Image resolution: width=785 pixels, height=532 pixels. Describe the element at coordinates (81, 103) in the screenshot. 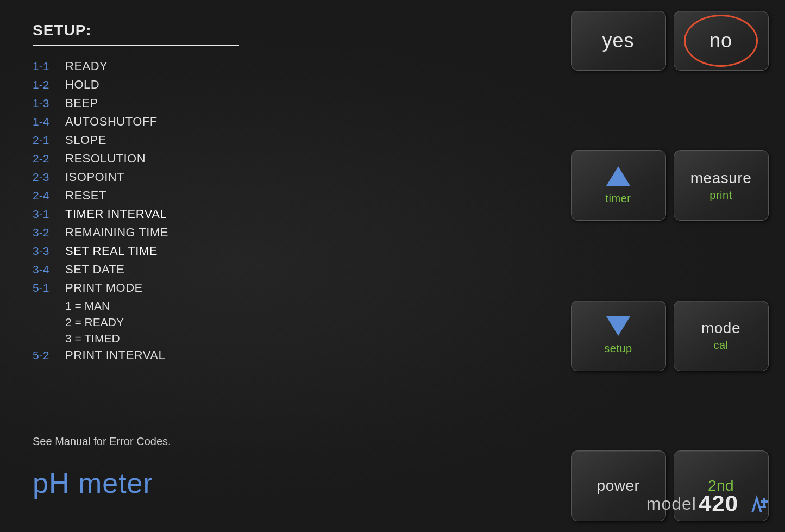

I see `item-label-1-3: BEEP` at that location.